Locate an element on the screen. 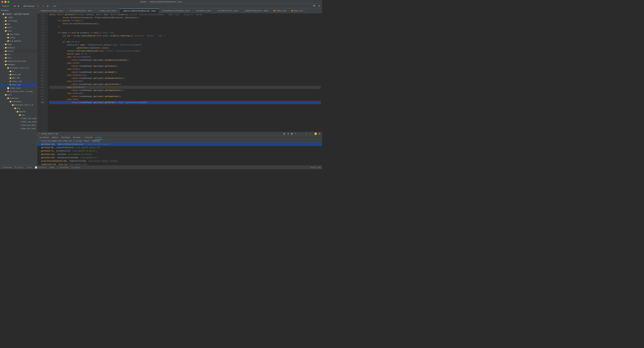 The width and height of the screenshot is (644, 348). problems-item: ⚠ Problems is located at coordinates (6, 168).